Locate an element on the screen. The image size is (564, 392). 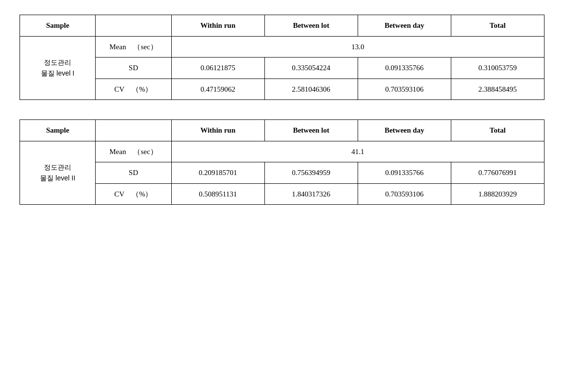
table2-header-between-day: Between day is located at coordinates (404, 131).